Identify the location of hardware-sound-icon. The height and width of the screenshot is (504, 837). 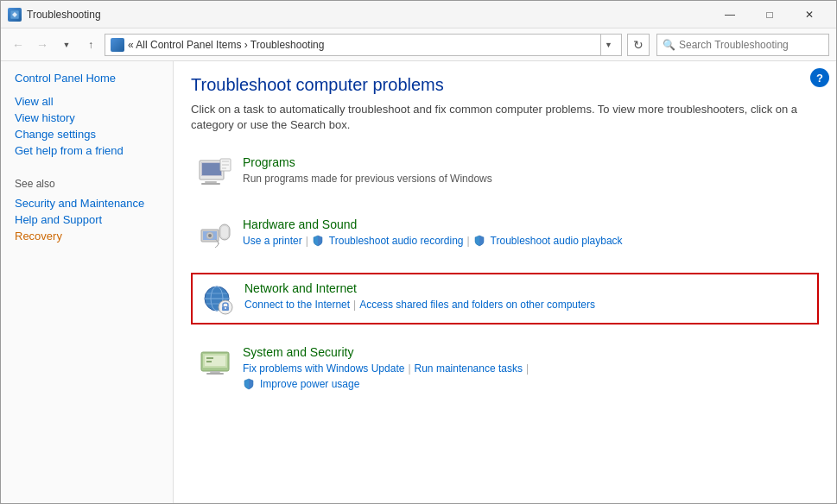
(215, 235).